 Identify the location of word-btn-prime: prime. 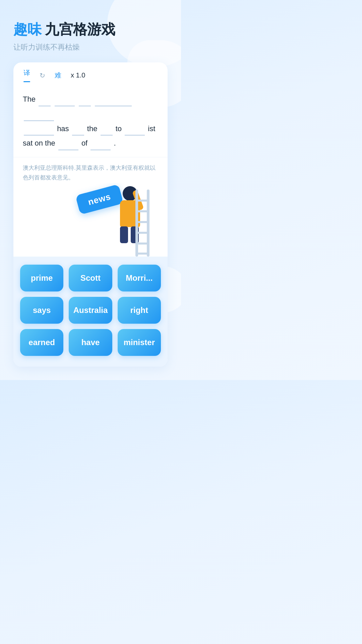
(42, 278).